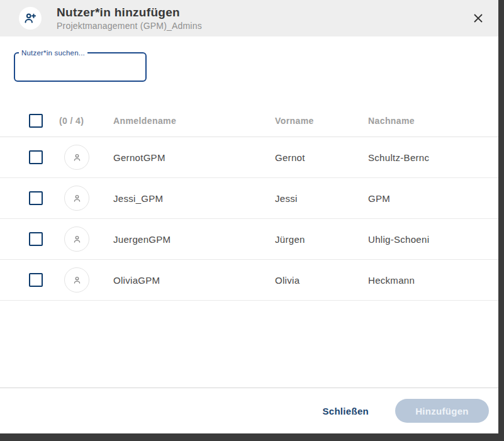  Describe the element at coordinates (442, 411) in the screenshot. I see `add-button: Hinzufügen` at that location.